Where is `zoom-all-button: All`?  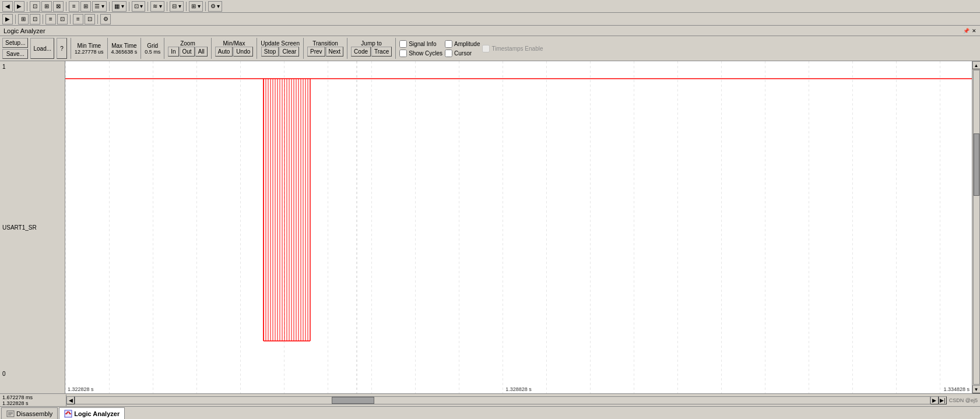
zoom-all-button: All is located at coordinates (202, 51).